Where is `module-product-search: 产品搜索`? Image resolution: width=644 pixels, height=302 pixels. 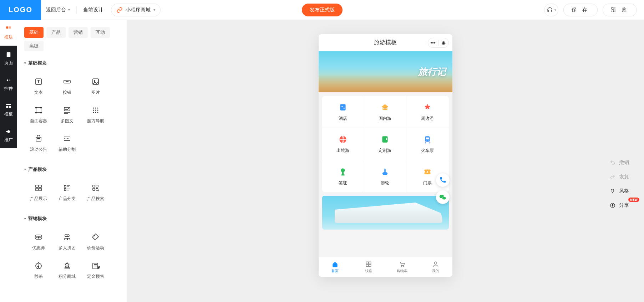 module-product-search: 产品搜索 is located at coordinates (96, 193).